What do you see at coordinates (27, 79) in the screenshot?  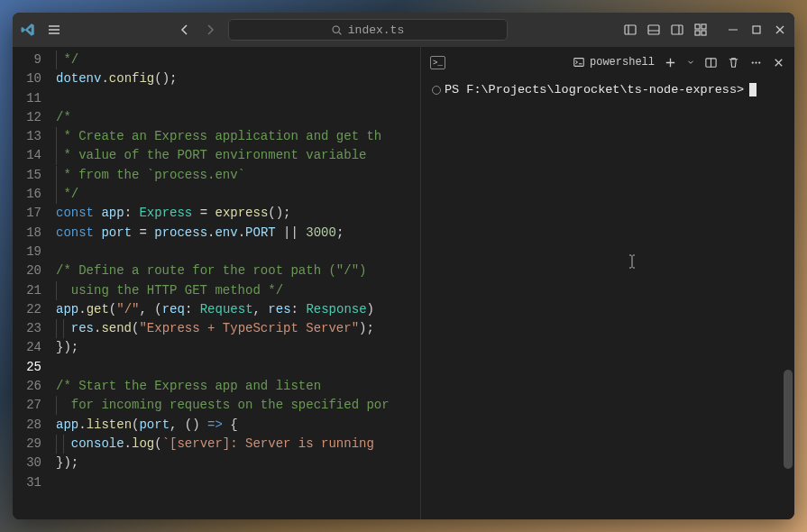 I see `line-number: 10` at bounding box center [27, 79].